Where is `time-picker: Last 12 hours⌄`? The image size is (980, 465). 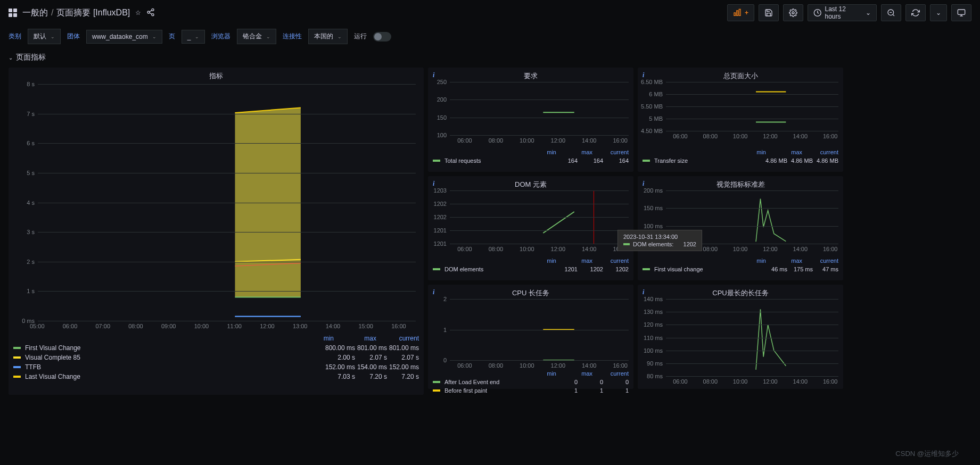 time-picker: Last 12 hours⌄ is located at coordinates (842, 13).